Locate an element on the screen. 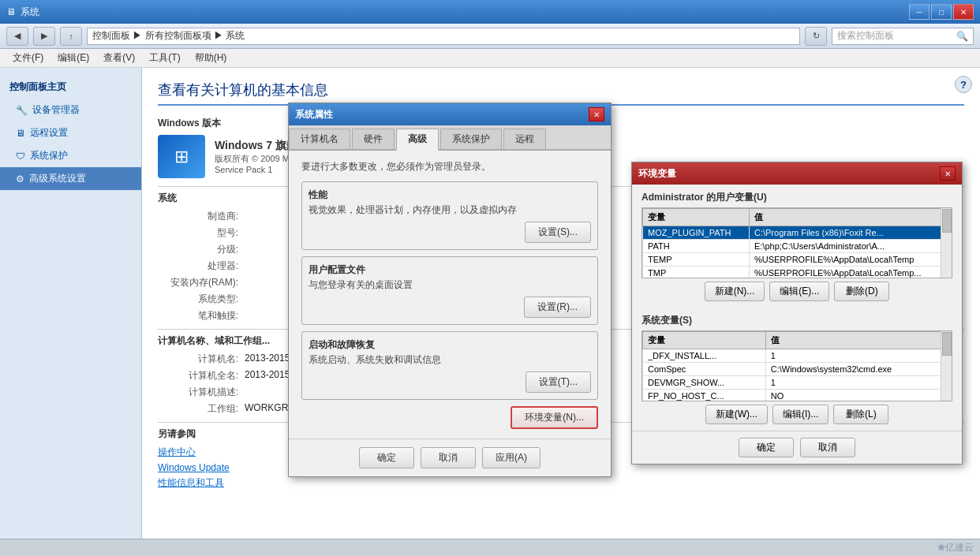 The image size is (980, 556). title-bar-left: 🖥 系统 is located at coordinates (23, 13).